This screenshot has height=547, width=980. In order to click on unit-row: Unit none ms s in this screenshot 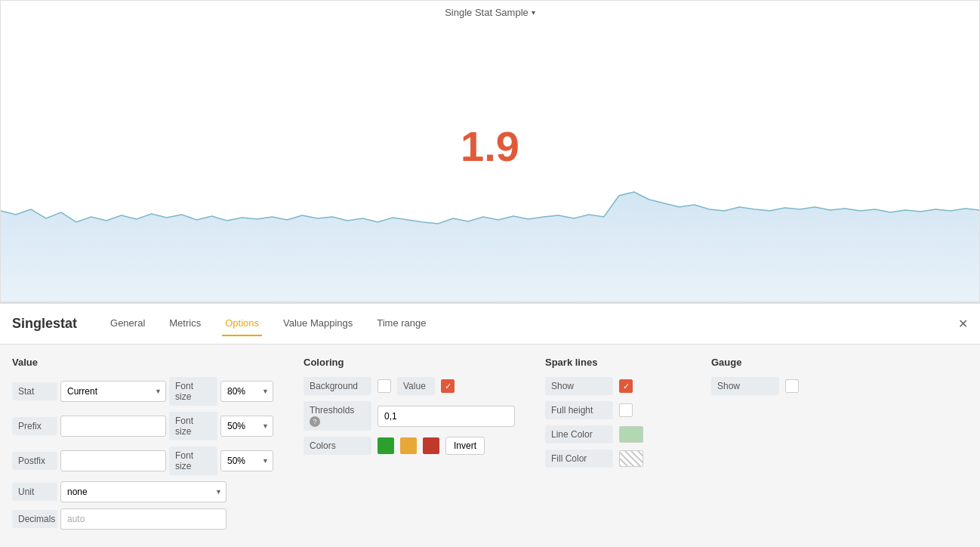, I will do `click(143, 492)`.